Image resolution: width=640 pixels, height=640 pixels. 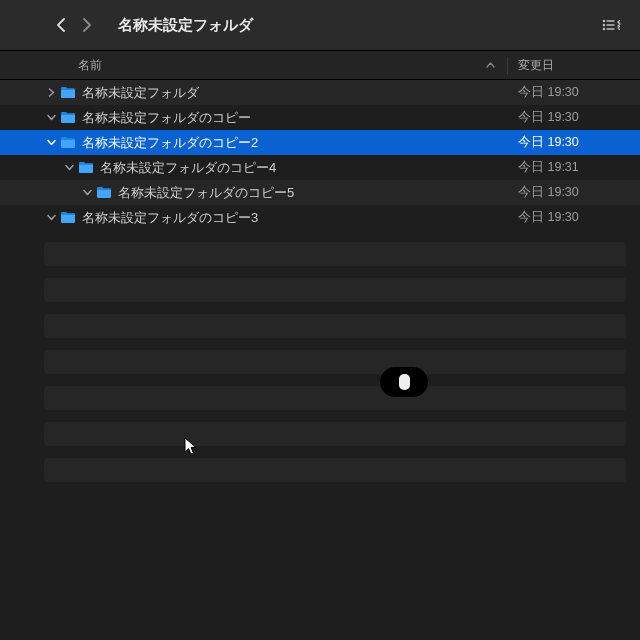 I want to click on folder-row: 名称未設定フォルダのコピー4今日 19:31, so click(x=320, y=168).